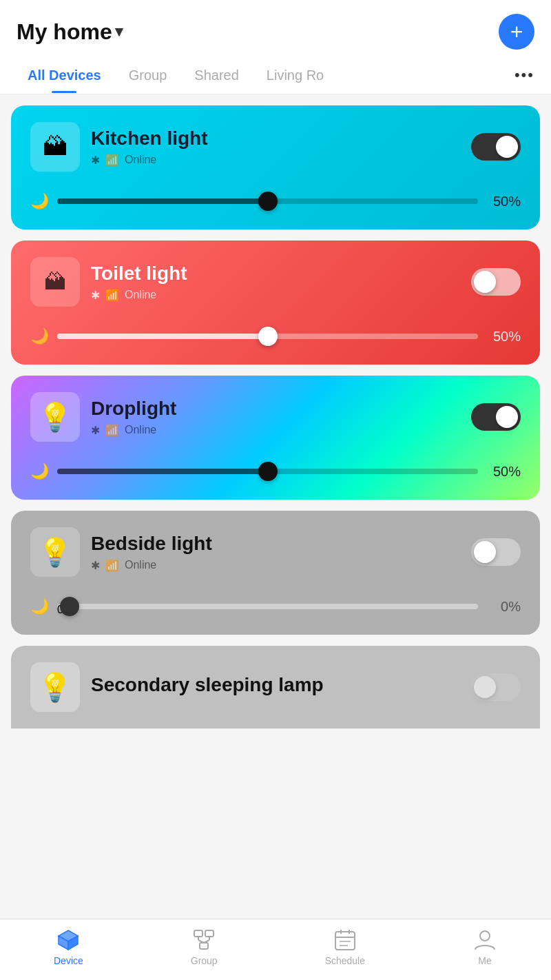  I want to click on droplight-moon-icon: 🌙, so click(40, 471).